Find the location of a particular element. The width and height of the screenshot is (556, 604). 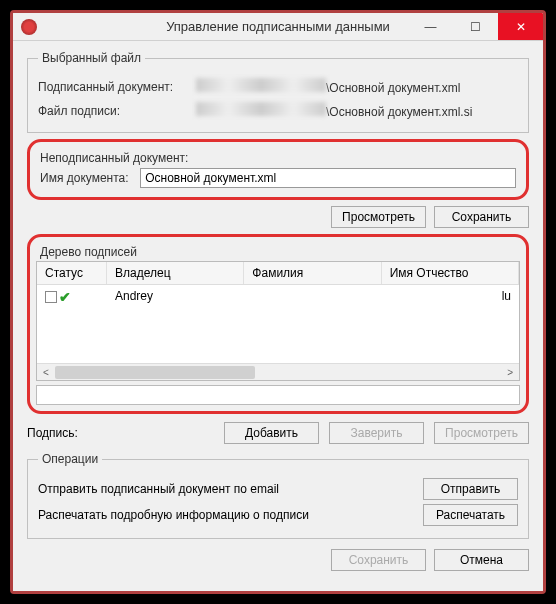

scroll-right-icon: > is located at coordinates (510, 372).